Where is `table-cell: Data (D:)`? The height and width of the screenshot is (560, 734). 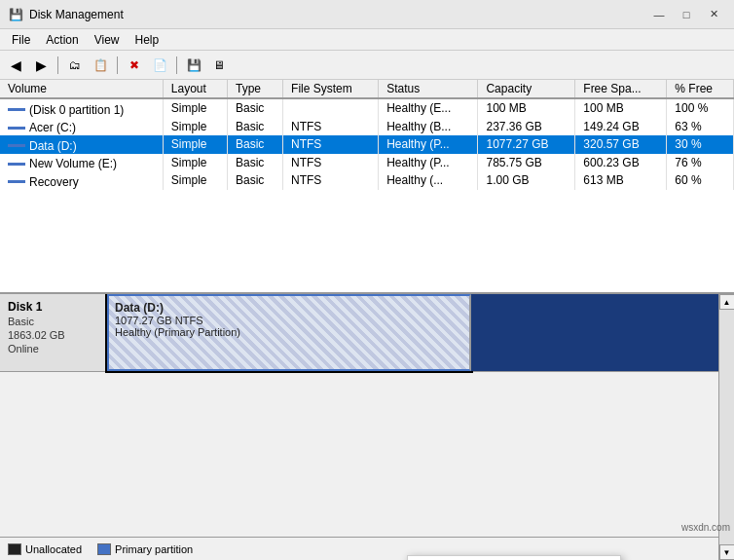
table-cell: Data (D:) is located at coordinates (82, 144).